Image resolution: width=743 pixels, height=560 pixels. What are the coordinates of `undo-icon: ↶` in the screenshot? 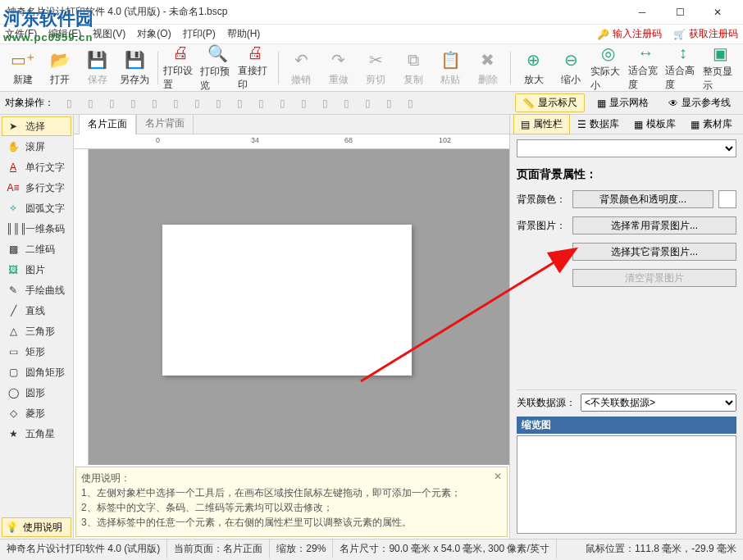 It's located at (302, 60).